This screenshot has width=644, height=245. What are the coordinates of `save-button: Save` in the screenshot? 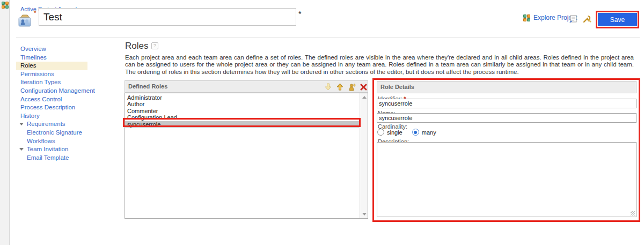 It's located at (617, 19).